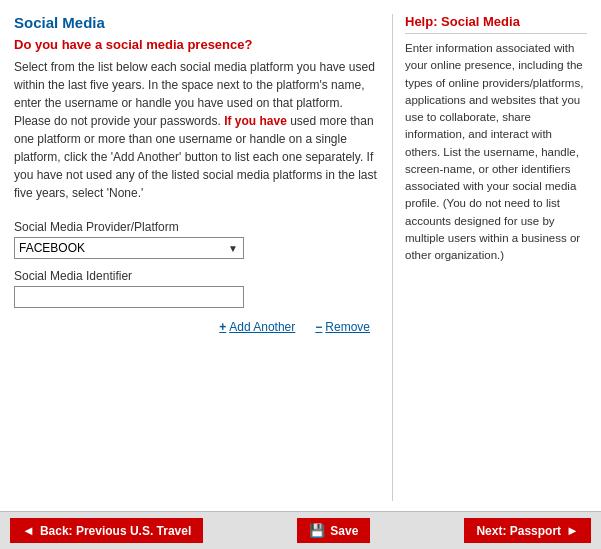 The height and width of the screenshot is (549, 601). I want to click on identifier-field-group: Social Media Identifier, so click(197, 288).